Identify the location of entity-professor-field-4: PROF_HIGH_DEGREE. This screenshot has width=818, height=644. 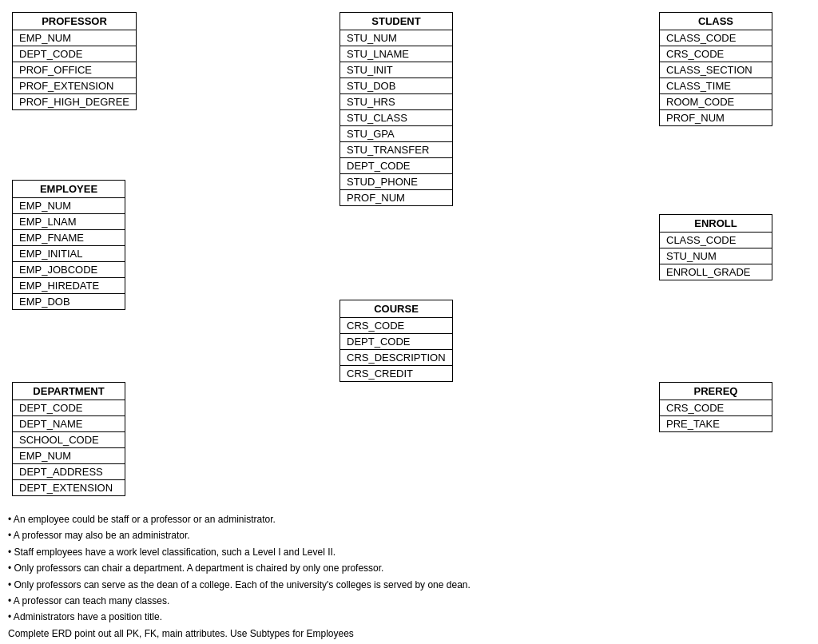
(74, 102).